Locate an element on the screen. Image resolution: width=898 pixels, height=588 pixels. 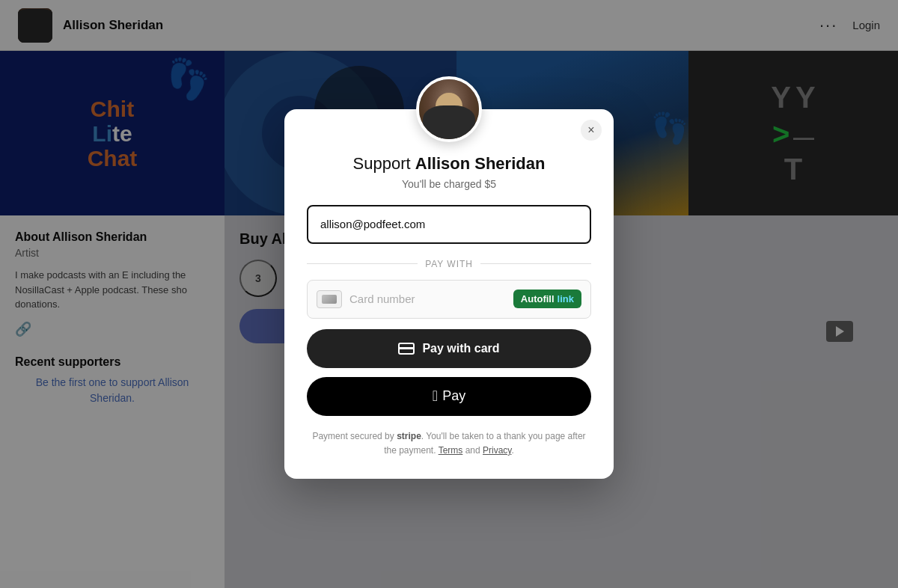
modal-title: Support Allison Sheridan is located at coordinates (449, 164).